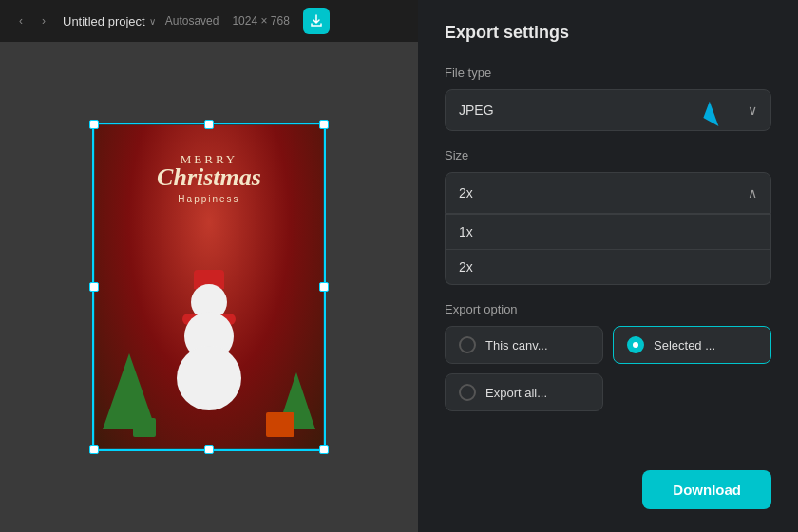 This screenshot has height=532, width=798. I want to click on option-selected-label: Selected ..., so click(684, 346).